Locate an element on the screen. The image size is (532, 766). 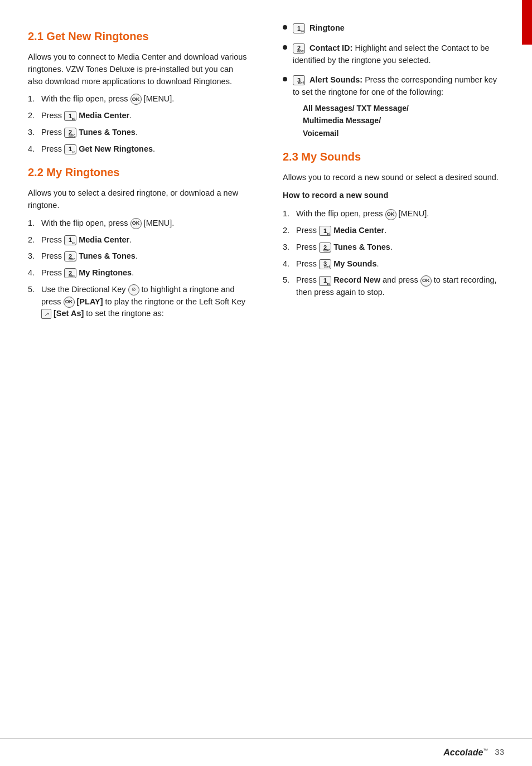
ok-rec-icon: OK is located at coordinates (426, 281).